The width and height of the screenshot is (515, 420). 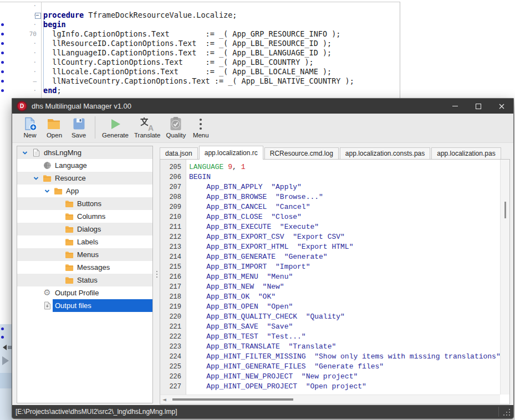 What do you see at coordinates (38, 16) in the screenshot?
I see `fold-collapse-icon` at bounding box center [38, 16].